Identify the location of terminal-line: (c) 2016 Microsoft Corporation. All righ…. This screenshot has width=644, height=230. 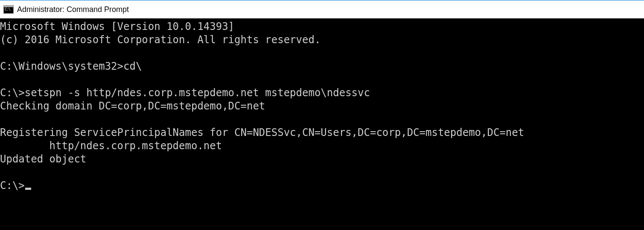
(322, 40).